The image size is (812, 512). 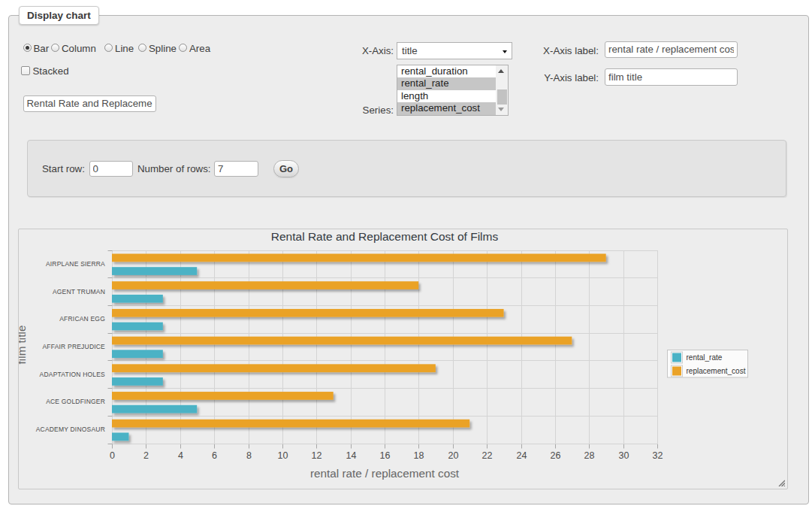 I want to click on fieldset-legend: Display chart, so click(x=59, y=15).